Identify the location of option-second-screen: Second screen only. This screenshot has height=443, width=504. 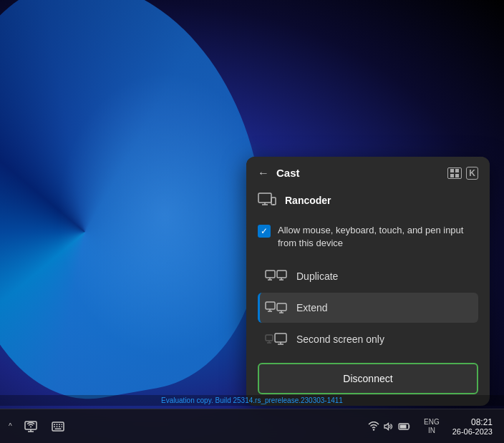
(368, 339).